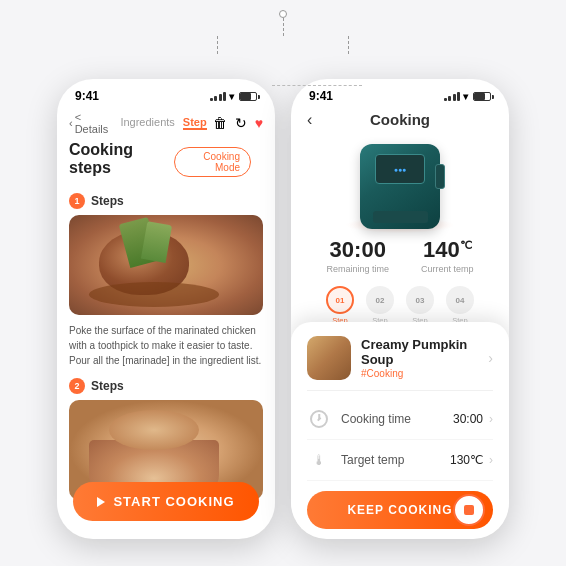 The width and height of the screenshot is (566, 566). Describe the element at coordinates (283, 14) in the screenshot. I see `connector-dot` at that location.